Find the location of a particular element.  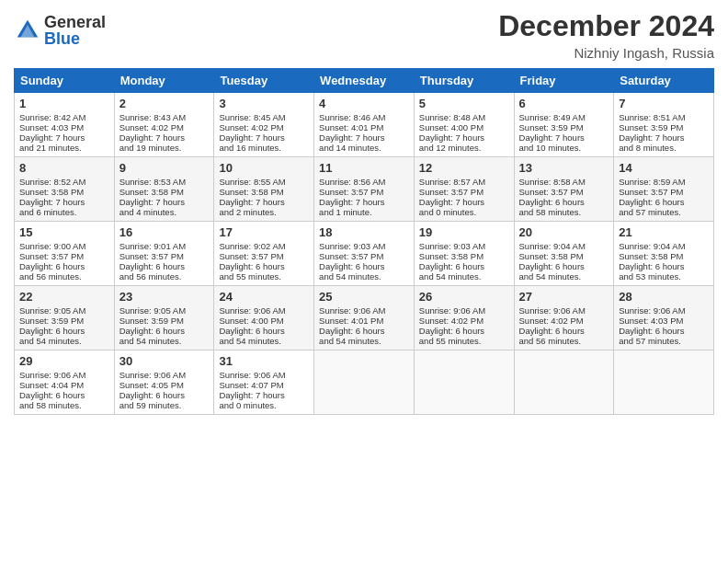

logo-blue-text: Blue is located at coordinates (75, 39).